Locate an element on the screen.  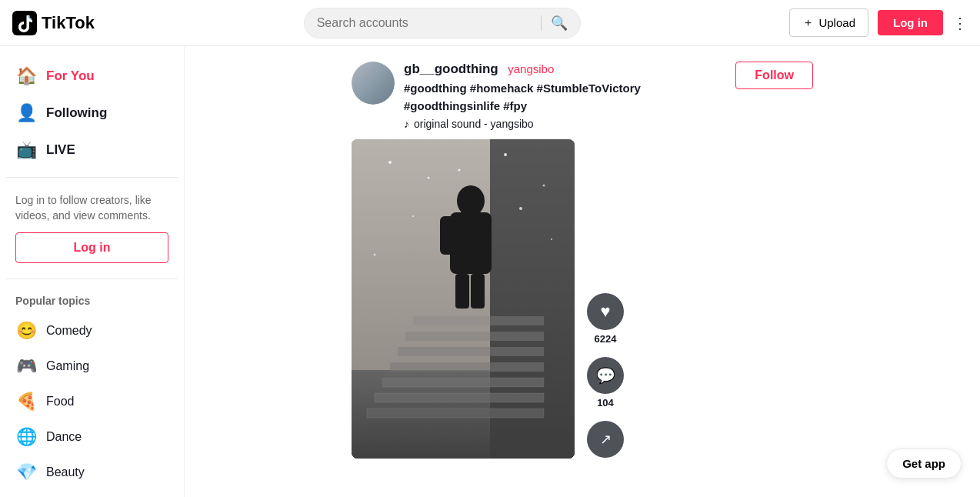
main-nav: 🏠 For You 👤 Following 📺 LIVE is located at coordinates (92, 113).